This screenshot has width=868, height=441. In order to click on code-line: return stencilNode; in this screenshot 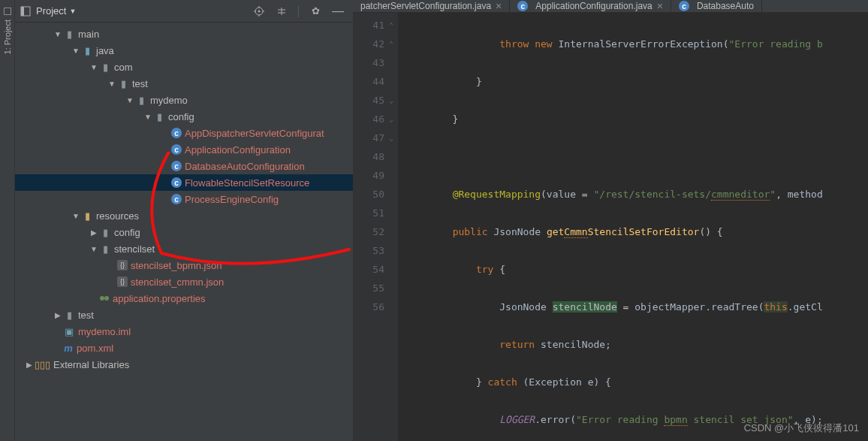, I will do `click(637, 344)`.